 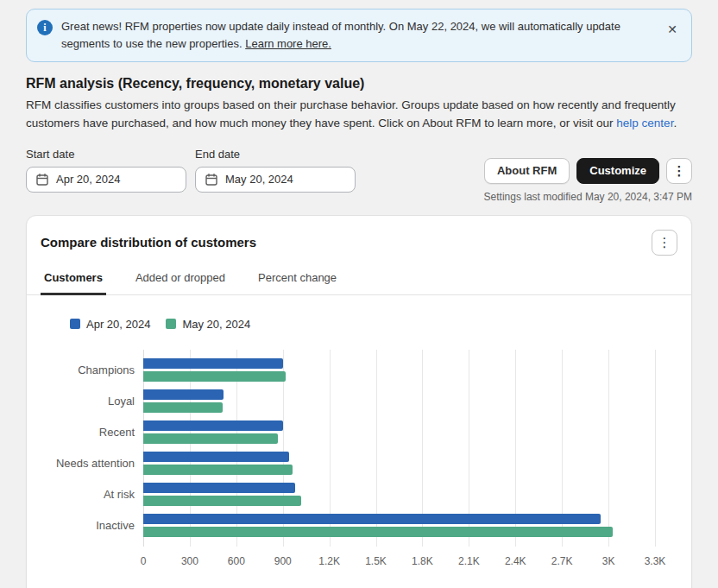 What do you see at coordinates (275, 154) in the screenshot?
I see `end-date-label: End date` at bounding box center [275, 154].